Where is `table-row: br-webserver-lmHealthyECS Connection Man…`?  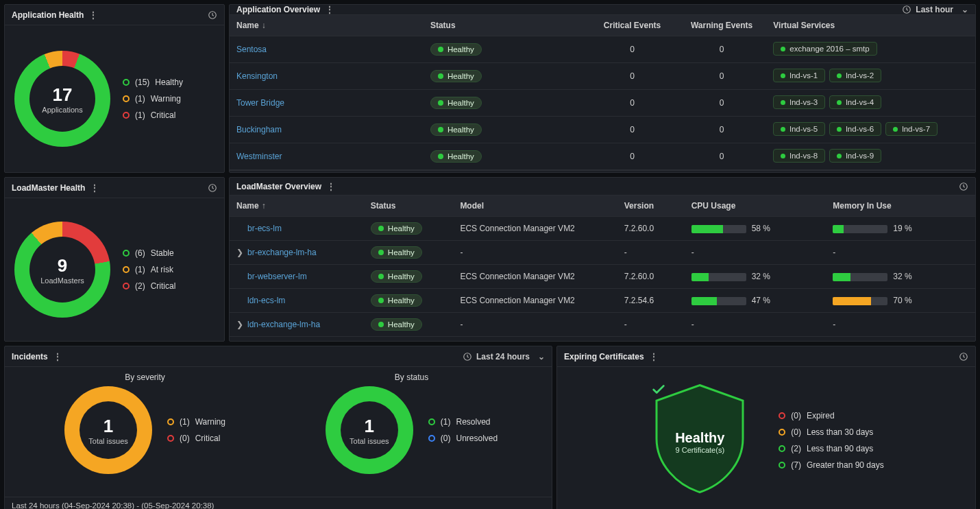 table-row: br-webserver-lmHealthyECS Connection Man… is located at coordinates (602, 277).